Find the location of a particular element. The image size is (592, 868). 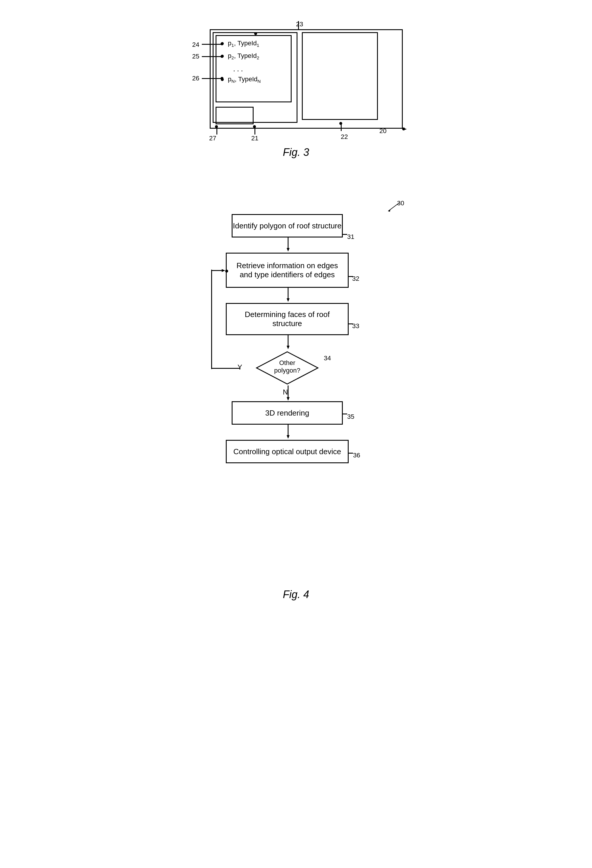

box31-text: Identify polygon of roof structure is located at coordinates (287, 226).